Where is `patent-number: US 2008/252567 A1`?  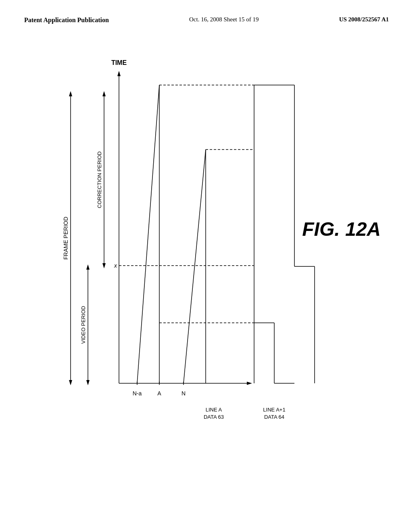
patent-number: US 2008/252567 A1 is located at coordinates (364, 19).